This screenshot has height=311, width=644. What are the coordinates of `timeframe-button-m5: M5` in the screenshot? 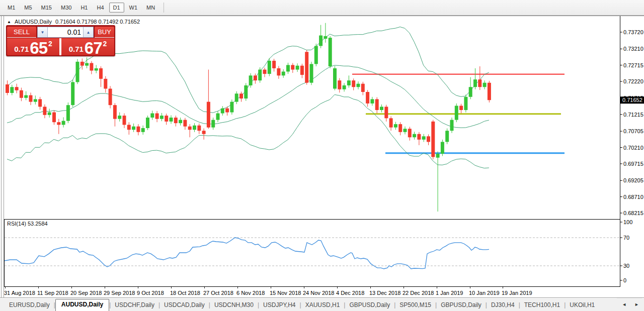 It's located at (28, 8).